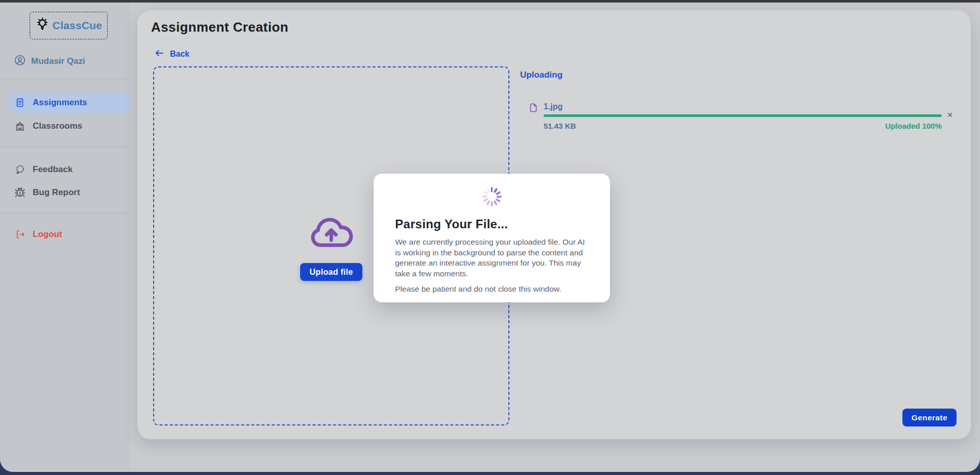  Describe the element at coordinates (491, 289) in the screenshot. I see `modal-note-text: Please be patient and do not close this …` at that location.